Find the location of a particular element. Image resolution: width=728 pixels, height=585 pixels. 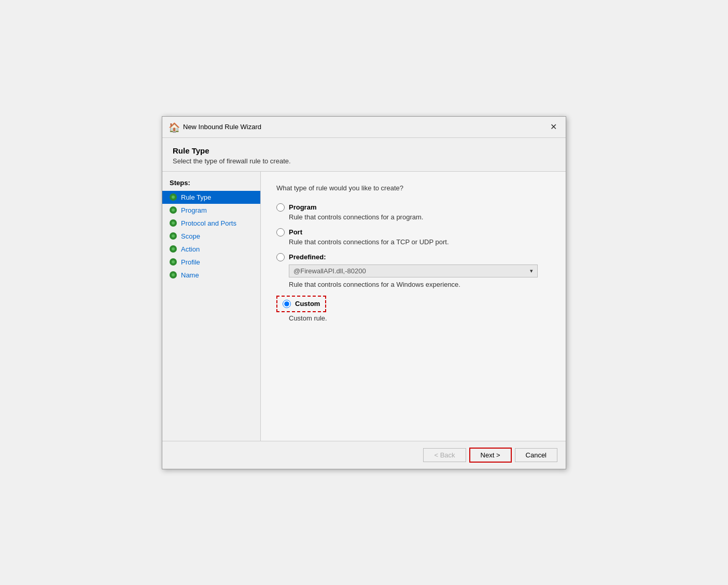

desc-predefined: Rule that controls connections for a Win… is located at coordinates (419, 284).